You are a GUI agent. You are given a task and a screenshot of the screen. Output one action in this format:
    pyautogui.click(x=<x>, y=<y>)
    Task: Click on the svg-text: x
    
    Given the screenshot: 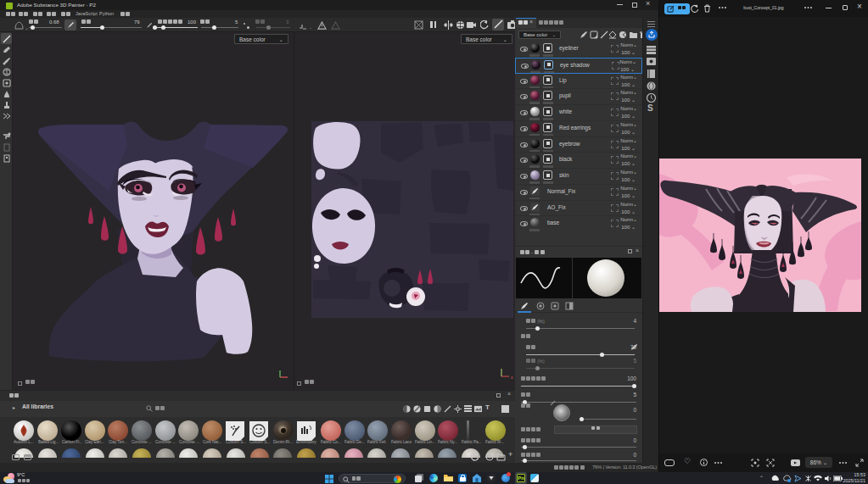 What is the action you would take?
    pyautogui.click(x=512, y=376)
    